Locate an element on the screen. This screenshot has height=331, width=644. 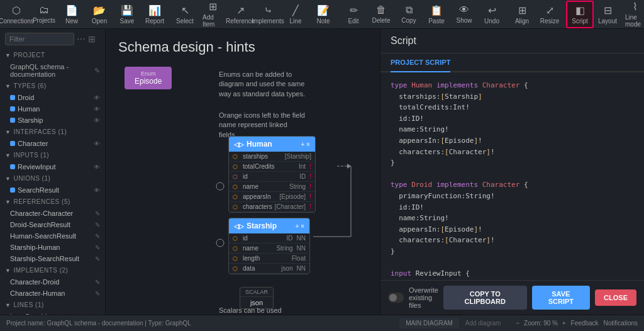
human-entity: ◁▷ Human + × ⬡ starships [Starship] ⬡ to… is located at coordinates (272, 174).